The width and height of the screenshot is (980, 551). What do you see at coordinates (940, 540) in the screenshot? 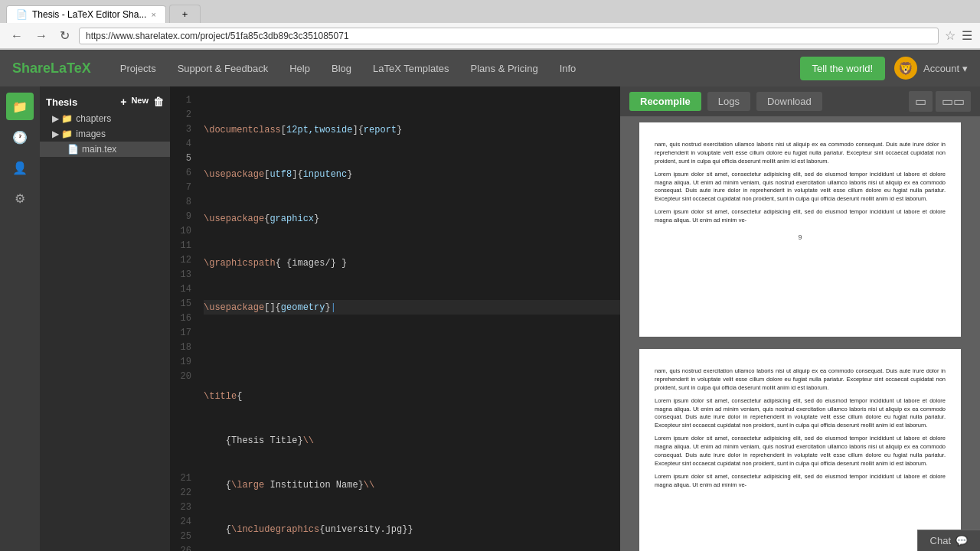
I see `chat-label: Chat` at bounding box center [940, 540].